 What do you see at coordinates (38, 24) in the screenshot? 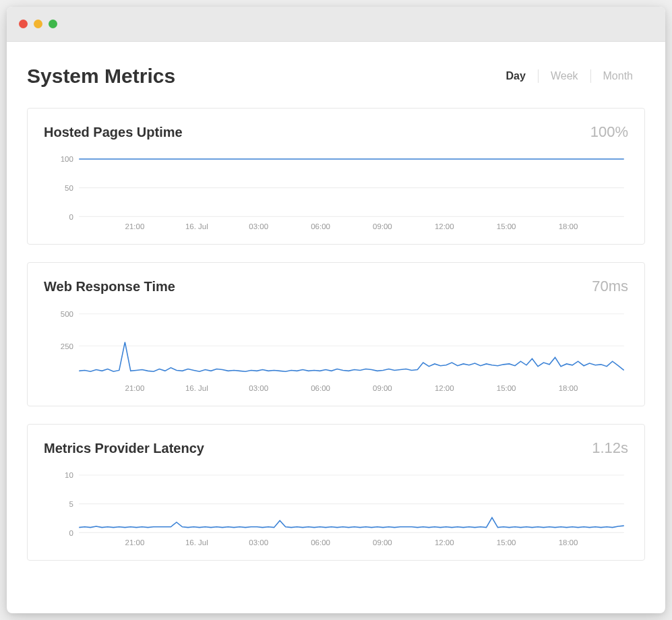
I see `minimize-icon` at bounding box center [38, 24].